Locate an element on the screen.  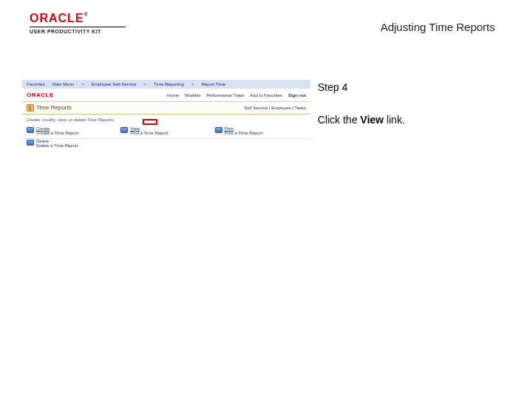
folder-icon is located at coordinates (30, 108).